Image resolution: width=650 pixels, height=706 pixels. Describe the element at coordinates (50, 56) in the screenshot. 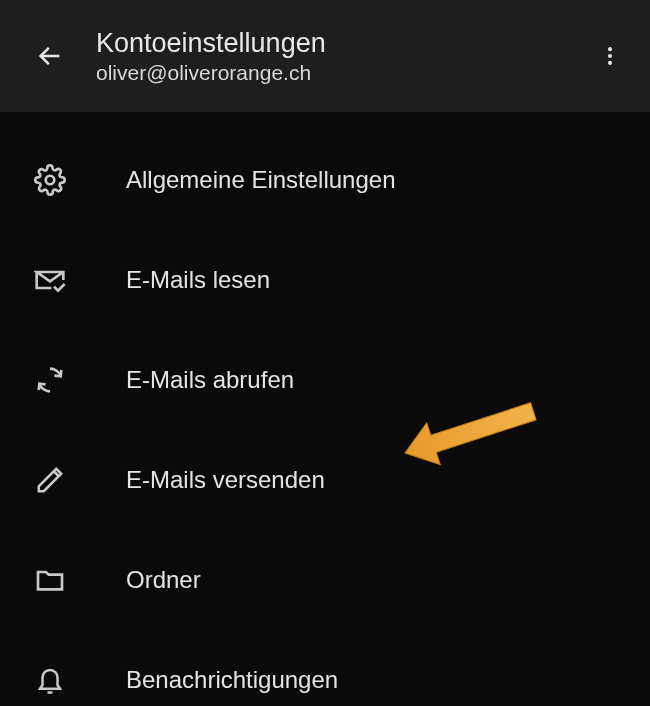

I see `back-button` at that location.